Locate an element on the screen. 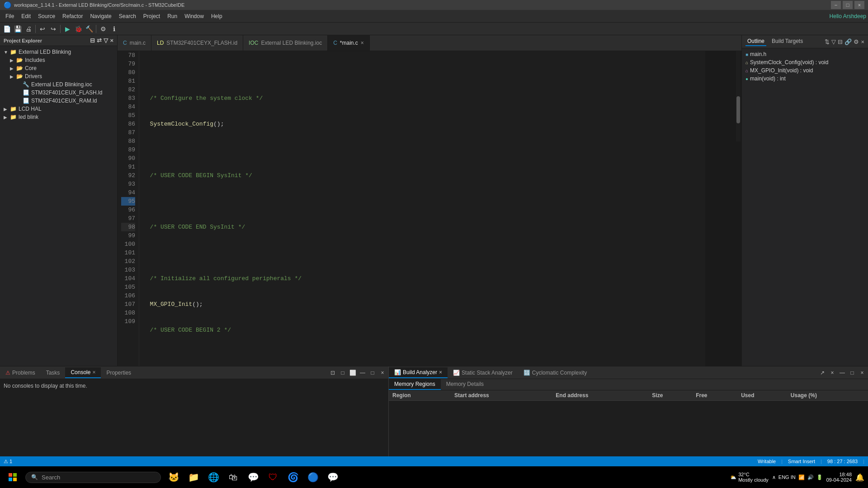  minimize-button: − is located at coordinates (836, 5).